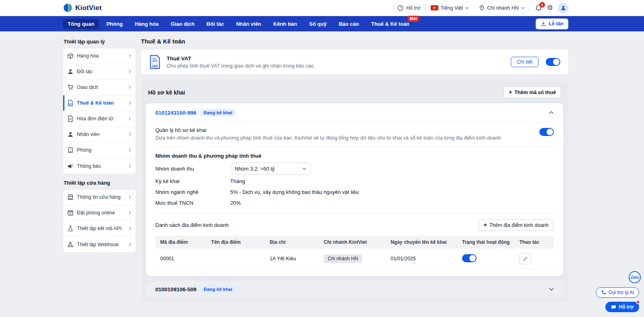  Describe the element at coordinates (70, 197) in the screenshot. I see `store-icon` at that location.